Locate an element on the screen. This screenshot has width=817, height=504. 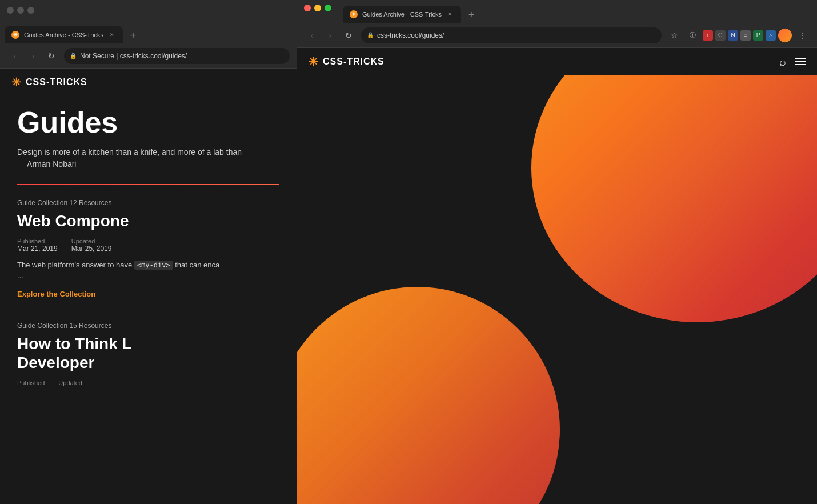
guide-2-resources: 15 Resources is located at coordinates (90, 326).